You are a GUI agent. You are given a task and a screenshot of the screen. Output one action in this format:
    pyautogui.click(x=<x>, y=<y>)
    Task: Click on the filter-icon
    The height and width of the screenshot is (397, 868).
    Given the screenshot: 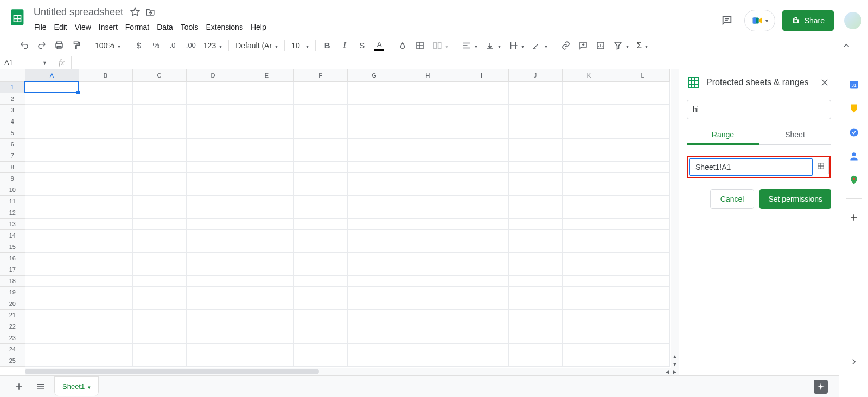 What is the action you would take?
    pyautogui.click(x=621, y=46)
    